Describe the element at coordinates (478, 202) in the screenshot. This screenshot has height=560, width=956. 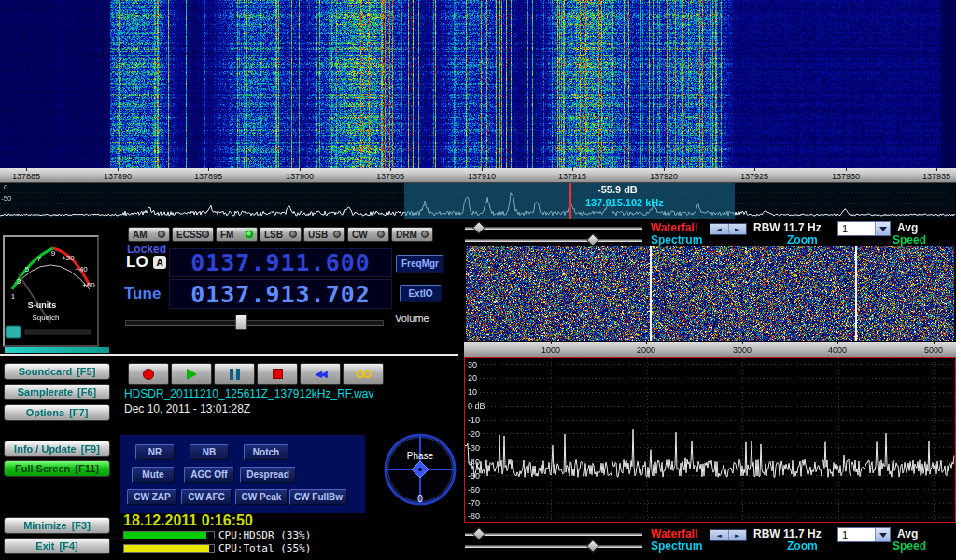
I see `overview-spectrum: 0 -50 -55.9 dB 137.915.102 kHz` at that location.